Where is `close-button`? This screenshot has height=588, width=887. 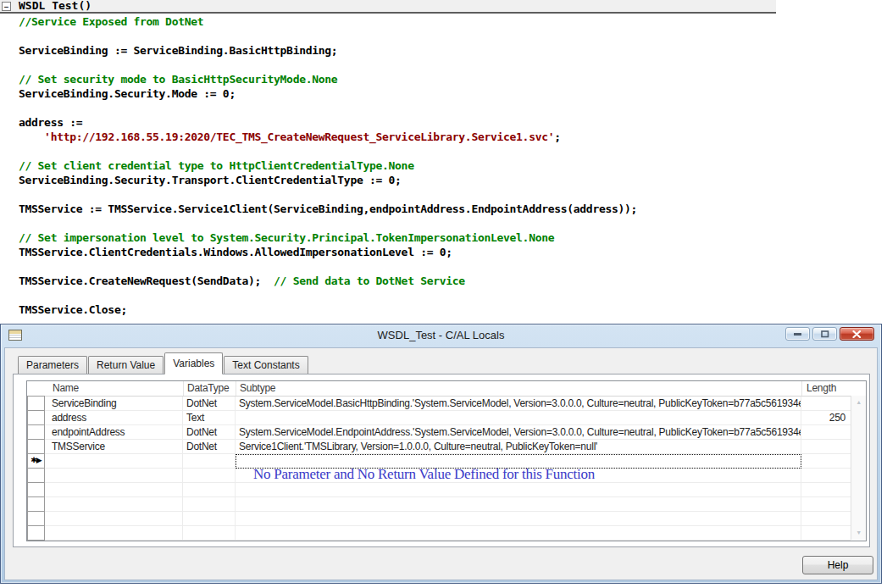 close-button is located at coordinates (857, 334).